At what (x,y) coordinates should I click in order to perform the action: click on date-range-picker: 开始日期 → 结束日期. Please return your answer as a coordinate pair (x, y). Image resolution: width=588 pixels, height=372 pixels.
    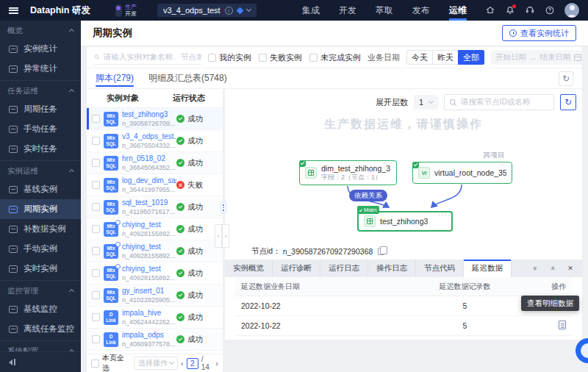
    Looking at the image, I should click on (537, 57).